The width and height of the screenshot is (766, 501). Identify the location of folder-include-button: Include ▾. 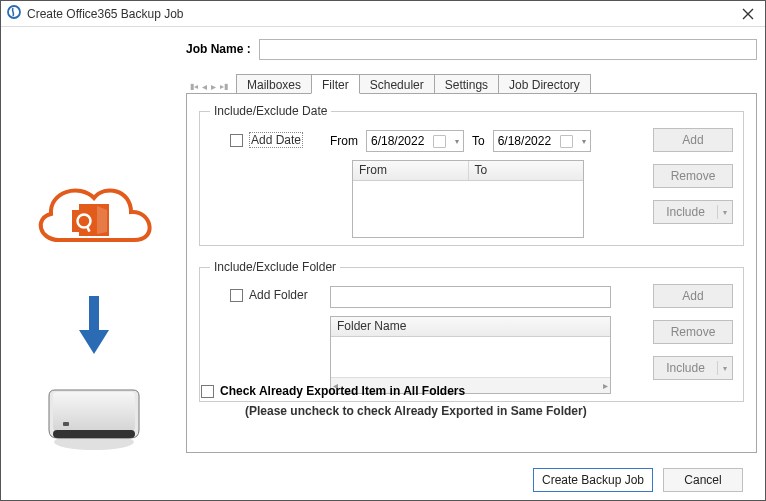
(693, 368).